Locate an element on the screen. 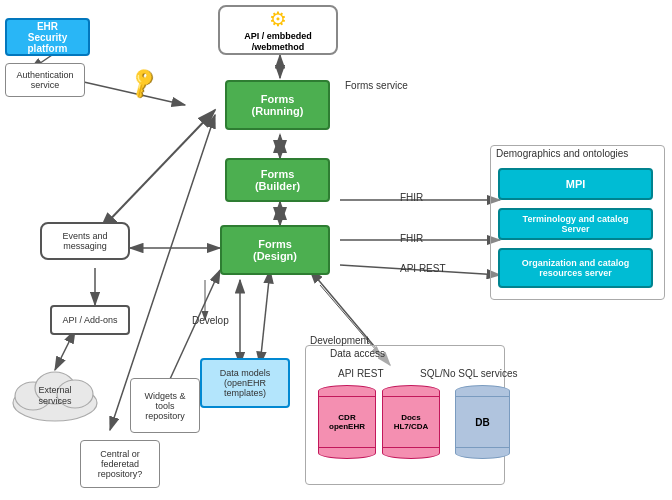 Image resolution: width=672 pixels, height=500 pixels. development-label: Development is located at coordinates (340, 340).